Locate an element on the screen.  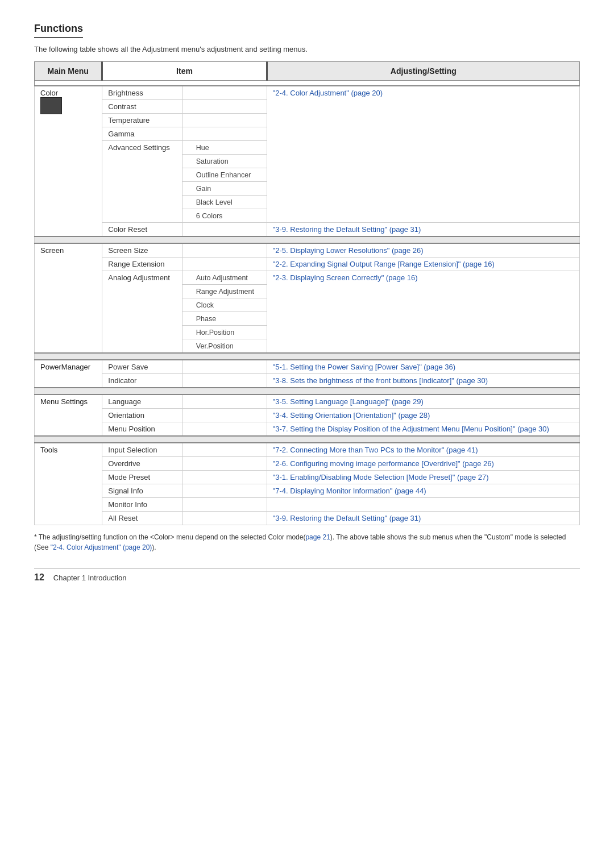
powermanager-label: PowerManager is located at coordinates (65, 367).